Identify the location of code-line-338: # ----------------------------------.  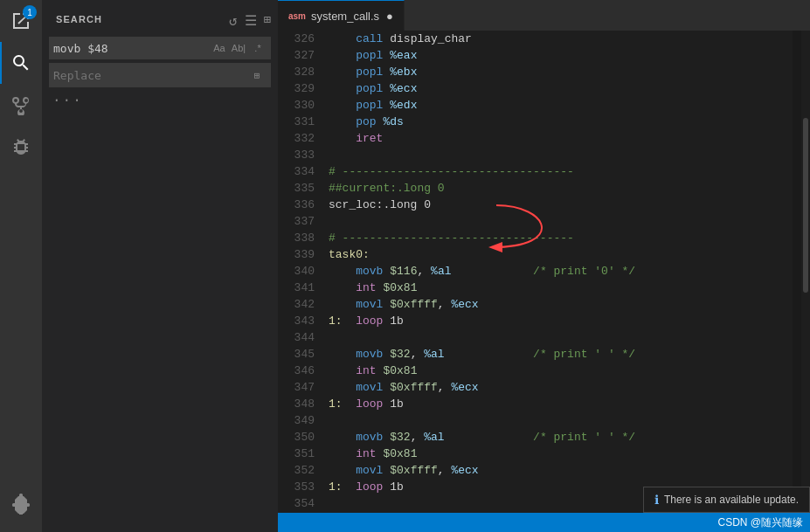
(561, 238).